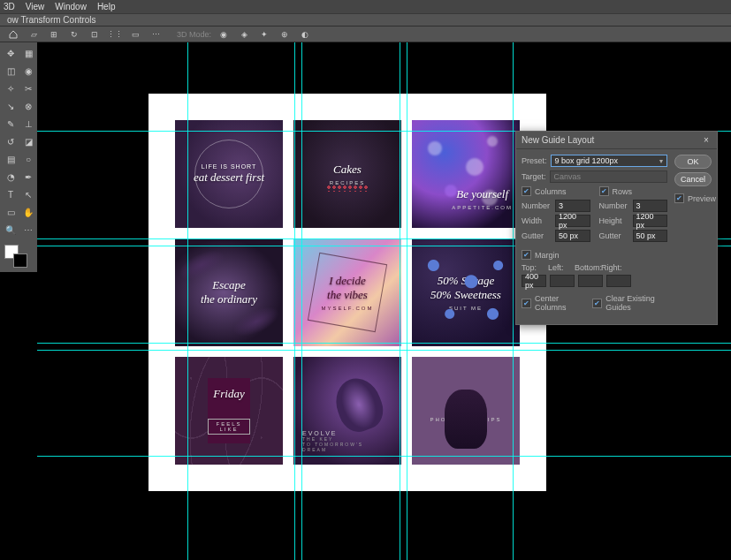  Describe the element at coordinates (661, 161) in the screenshot. I see `chevron-down-icon: ▾` at that location.